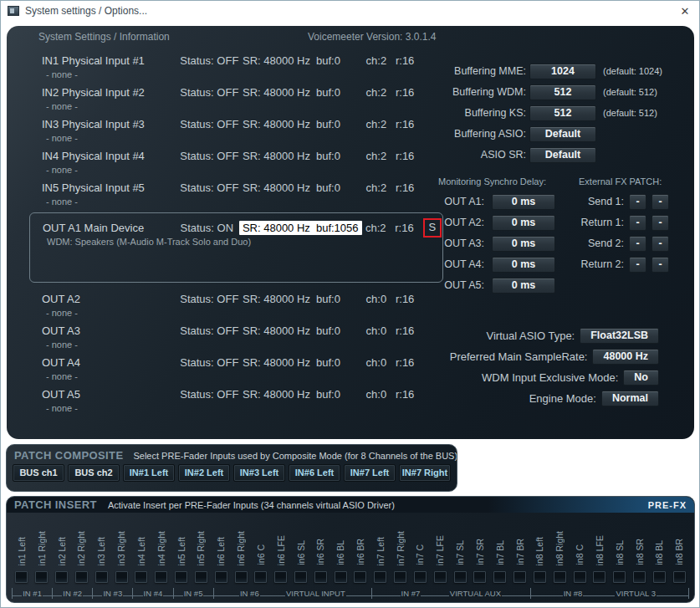 This screenshot has height=608, width=700. I want to click on composite-button: IN#6 Left, so click(314, 473).